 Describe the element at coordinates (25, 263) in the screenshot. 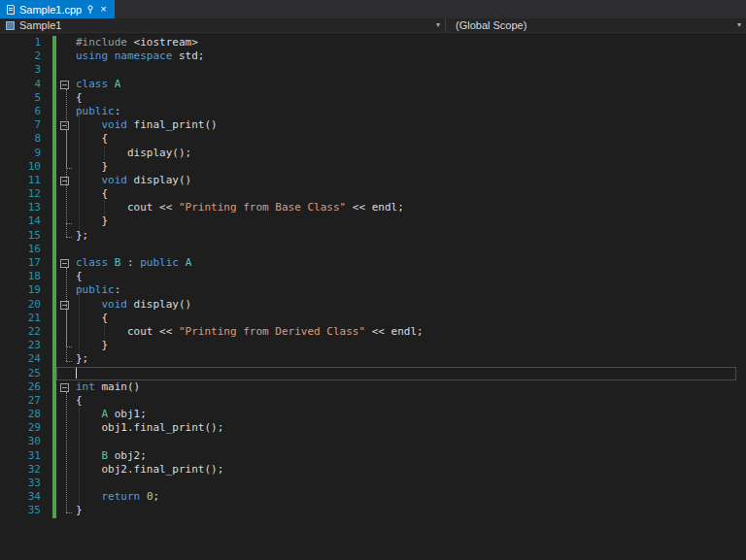

I see `line-number: 17` at that location.